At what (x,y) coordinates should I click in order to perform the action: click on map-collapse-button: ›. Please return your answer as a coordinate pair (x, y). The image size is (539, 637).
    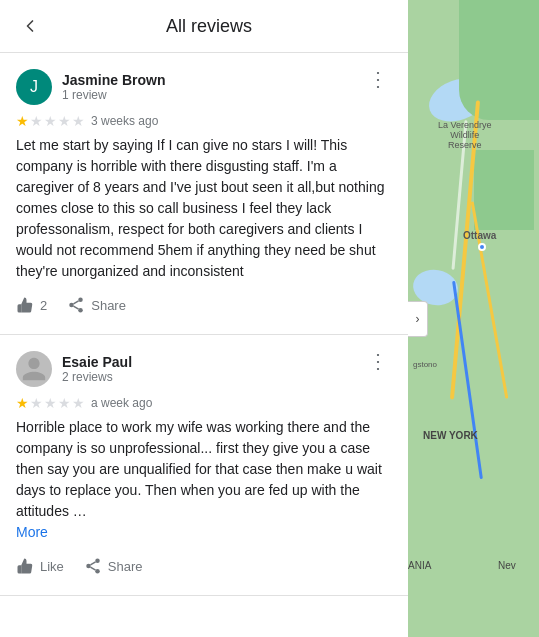
    Looking at the image, I should click on (418, 319).